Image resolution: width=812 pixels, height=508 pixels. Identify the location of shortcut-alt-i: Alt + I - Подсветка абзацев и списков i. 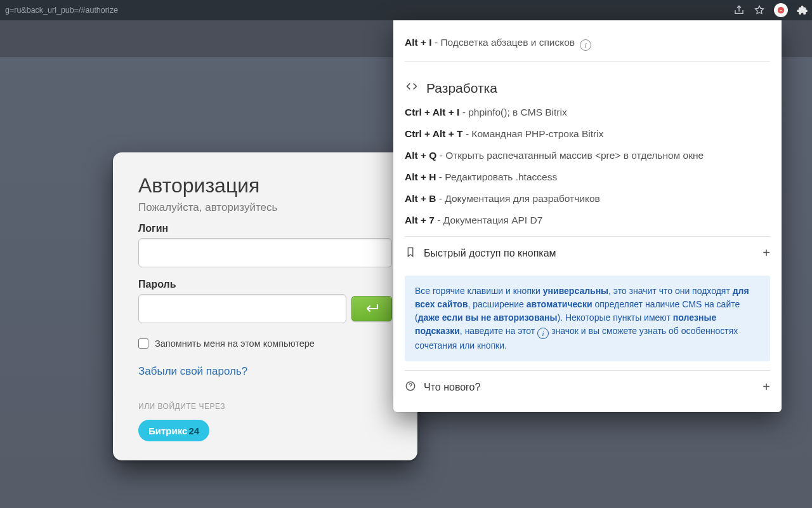
(587, 44).